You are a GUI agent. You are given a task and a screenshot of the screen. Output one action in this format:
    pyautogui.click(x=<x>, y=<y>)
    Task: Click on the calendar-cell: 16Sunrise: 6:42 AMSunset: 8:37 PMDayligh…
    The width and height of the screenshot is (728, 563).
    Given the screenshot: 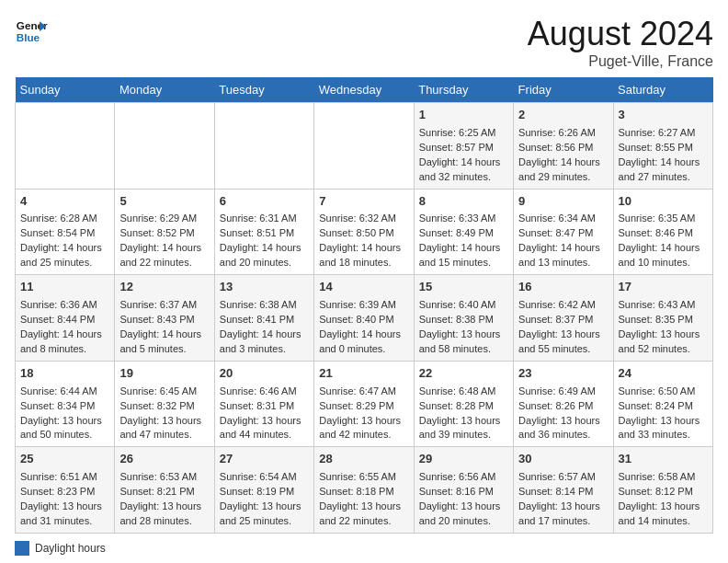 What is the action you would take?
    pyautogui.click(x=563, y=318)
    